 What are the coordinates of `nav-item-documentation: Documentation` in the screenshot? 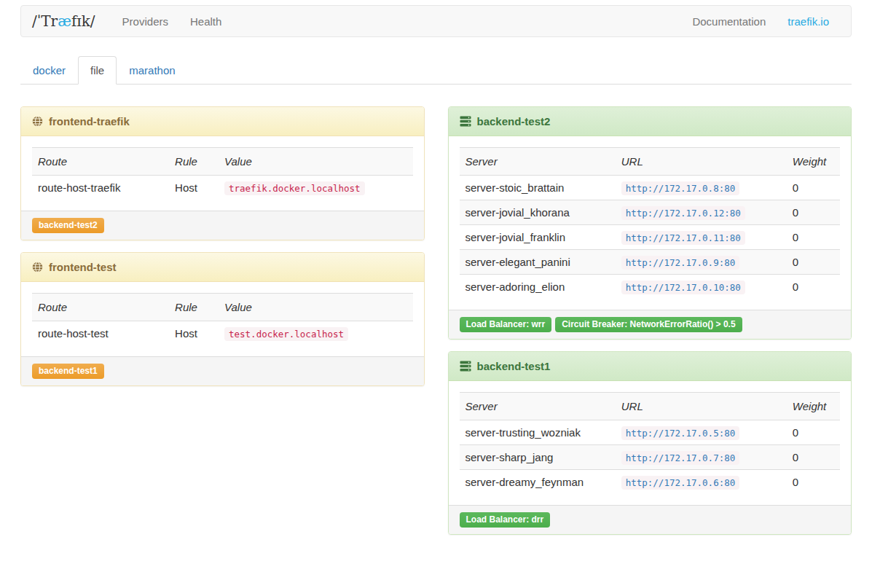 It's located at (728, 22).